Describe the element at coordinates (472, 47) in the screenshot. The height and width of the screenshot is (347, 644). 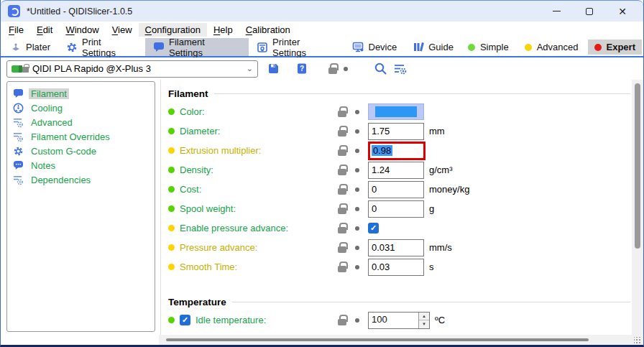
I see `simple-mode-dot-icon` at that location.